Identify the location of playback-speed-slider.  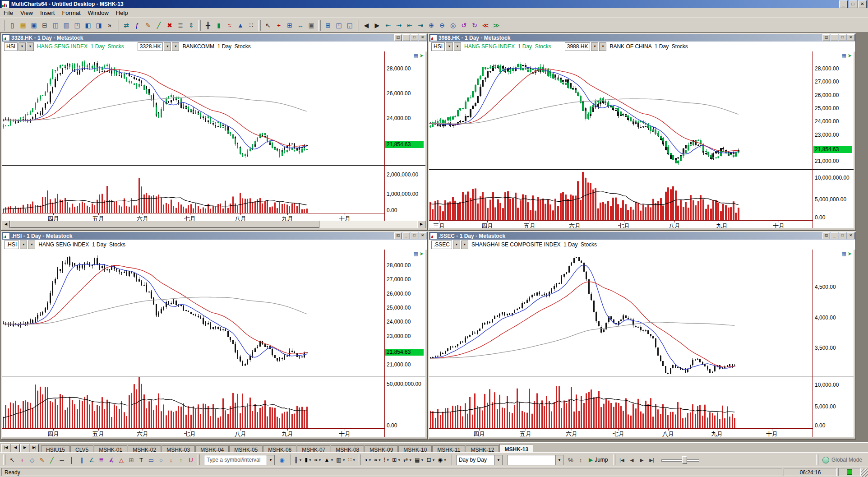
(680, 460).